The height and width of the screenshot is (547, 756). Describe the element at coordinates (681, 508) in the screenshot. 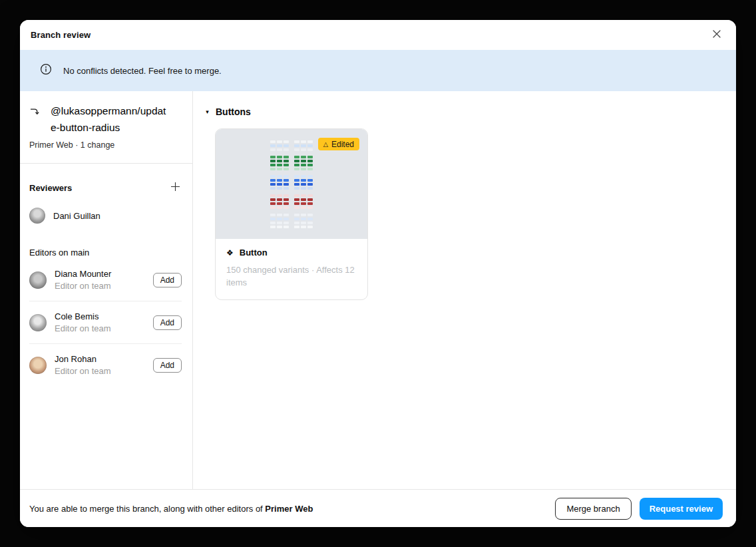

I see `request-review-button: Request review` at that location.